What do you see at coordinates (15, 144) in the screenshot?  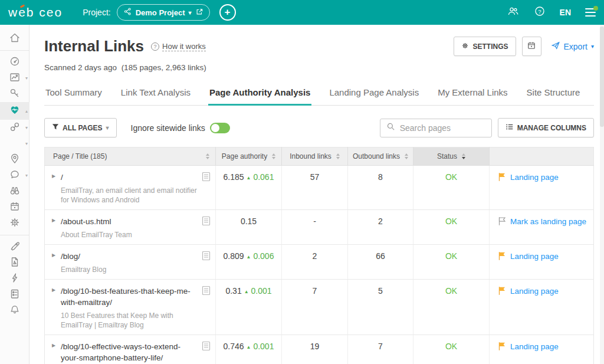 I see `sidebar-item-traffic-bars: ▾` at bounding box center [15, 144].